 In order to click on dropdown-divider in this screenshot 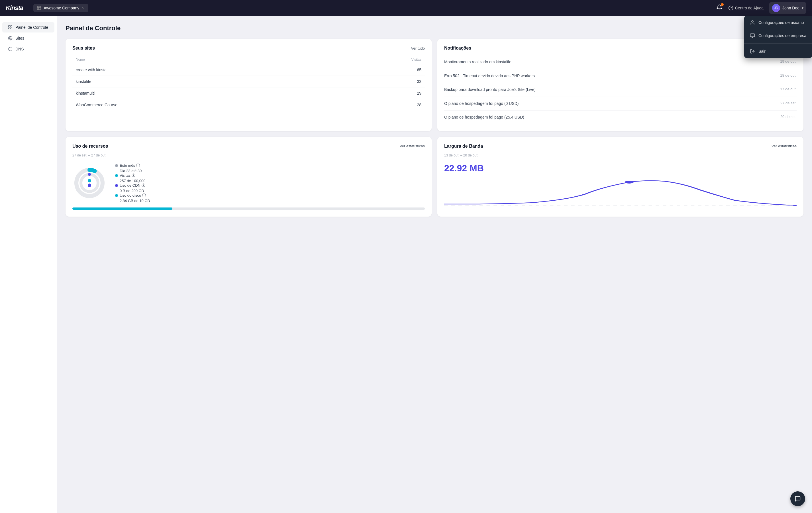, I will do `click(778, 43)`.